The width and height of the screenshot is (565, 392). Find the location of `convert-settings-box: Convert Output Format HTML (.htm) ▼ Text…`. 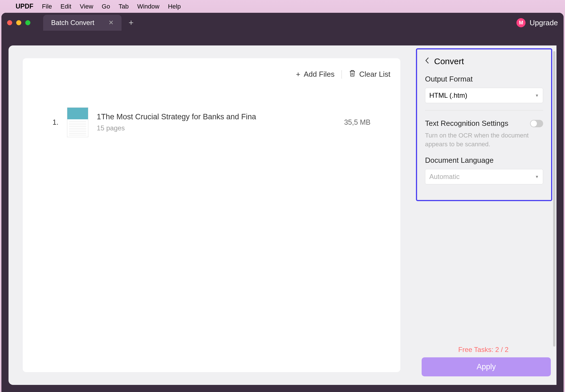

convert-settings-box: Convert Output Format HTML (.htm) ▼ Text… is located at coordinates (484, 125).